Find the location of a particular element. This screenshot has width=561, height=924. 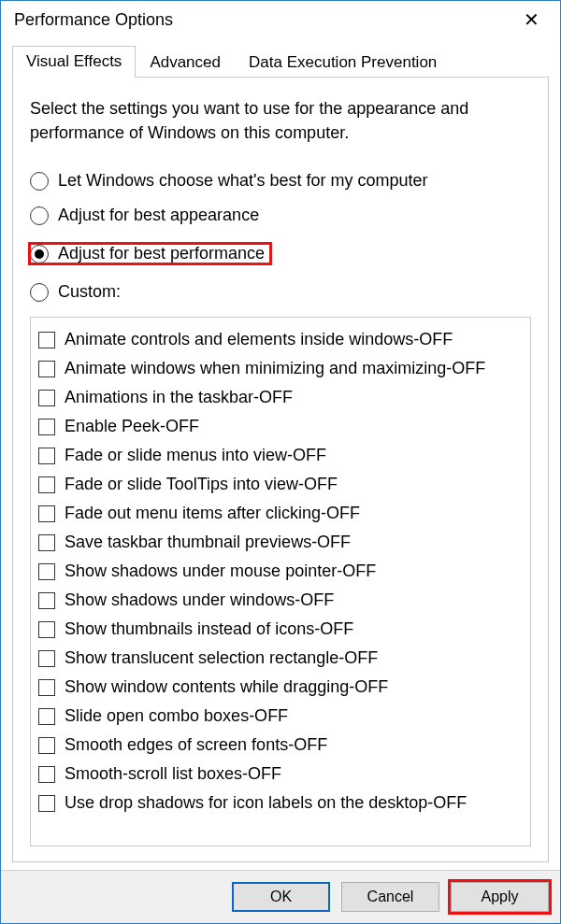

cancel-button-label: Cancel is located at coordinates (391, 897).